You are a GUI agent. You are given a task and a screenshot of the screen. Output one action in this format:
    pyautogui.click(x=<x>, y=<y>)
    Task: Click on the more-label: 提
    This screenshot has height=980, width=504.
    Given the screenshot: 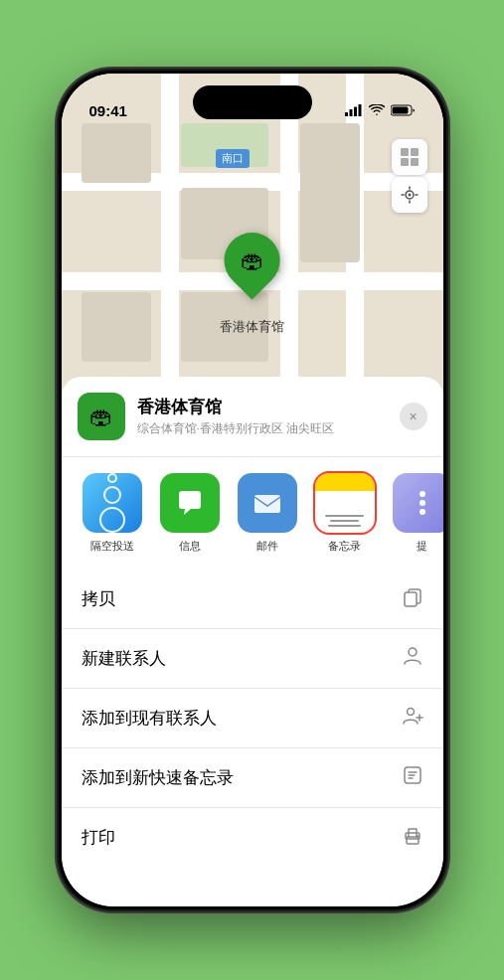 What is the action you would take?
    pyautogui.click(x=421, y=547)
    